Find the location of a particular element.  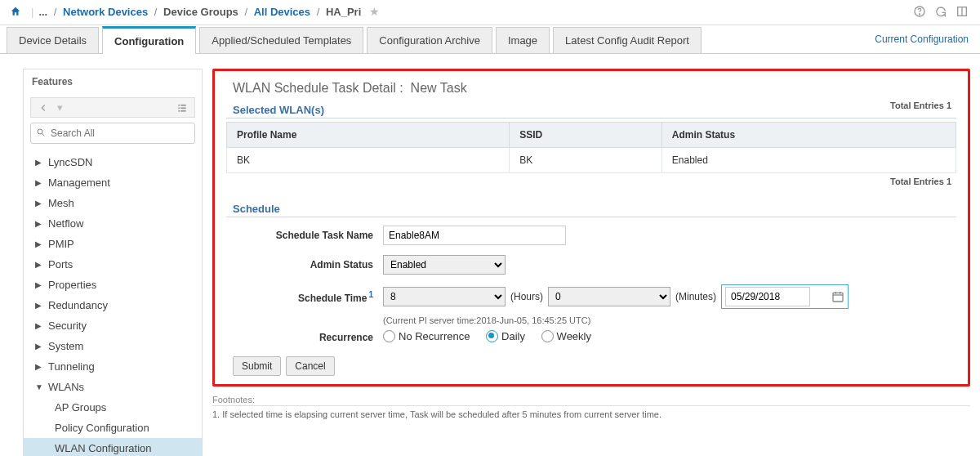

calendar-icon is located at coordinates (838, 297).